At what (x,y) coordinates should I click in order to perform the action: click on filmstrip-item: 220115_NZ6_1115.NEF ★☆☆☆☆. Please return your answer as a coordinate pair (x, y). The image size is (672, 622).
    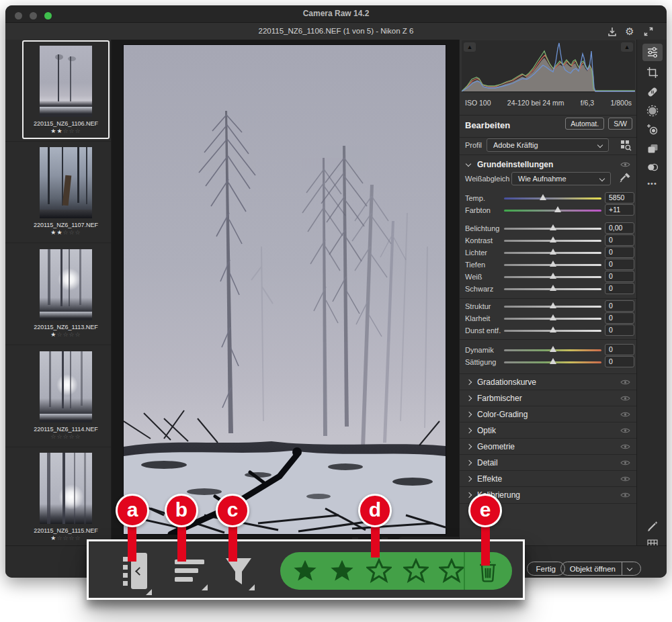
    Looking at the image, I should click on (66, 497).